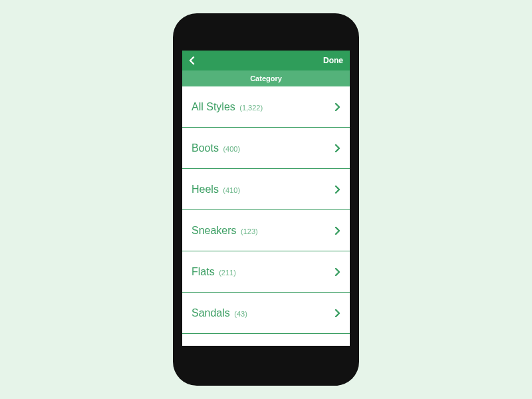 The image size is (532, 399). I want to click on category-row: Sandals (43), so click(266, 313).